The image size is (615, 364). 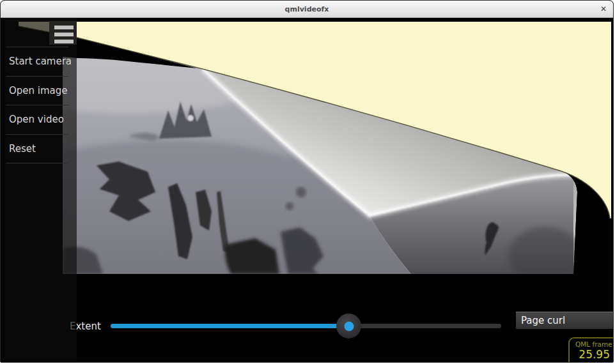 What do you see at coordinates (603, 9) in the screenshot?
I see `close-icon: ✕` at bounding box center [603, 9].